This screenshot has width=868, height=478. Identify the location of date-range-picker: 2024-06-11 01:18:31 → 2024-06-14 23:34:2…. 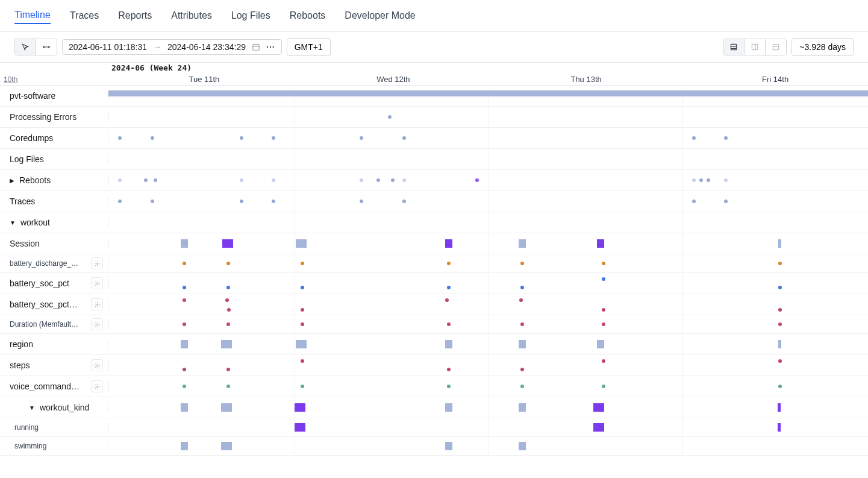
(172, 47).